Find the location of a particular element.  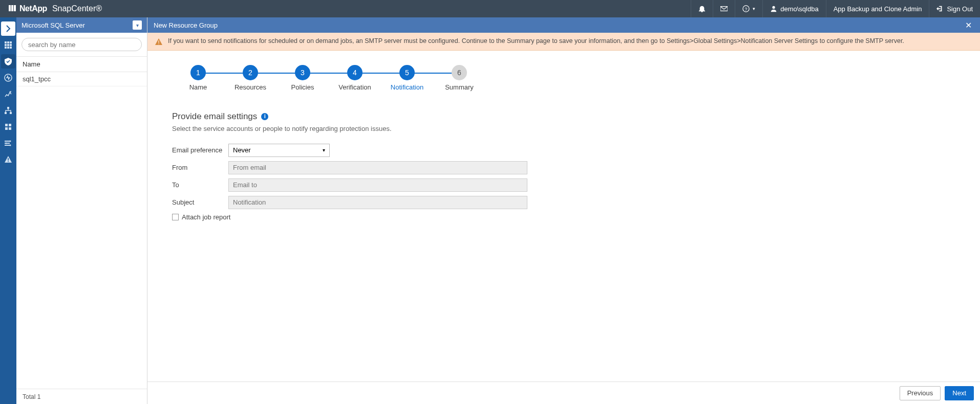

form-subheading: Select the service accounts or people to… is located at coordinates (564, 129).